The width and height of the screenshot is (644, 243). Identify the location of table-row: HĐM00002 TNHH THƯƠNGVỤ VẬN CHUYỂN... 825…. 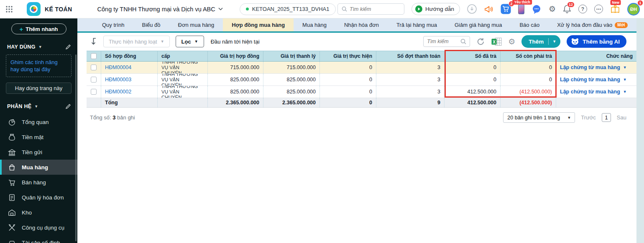
(361, 92).